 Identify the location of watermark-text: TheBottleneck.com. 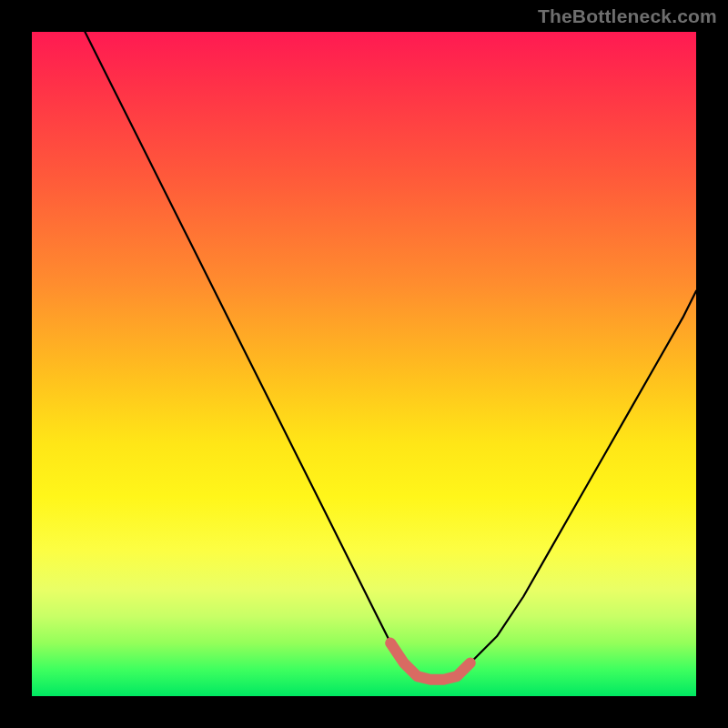
(628, 16).